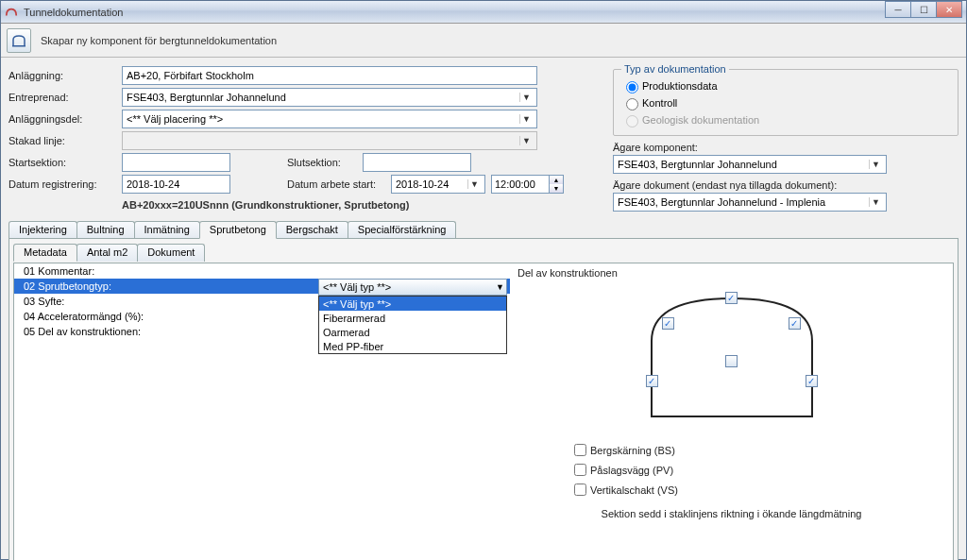 The width and height of the screenshot is (967, 560). I want to click on check-paslagsvagg, so click(580, 470).